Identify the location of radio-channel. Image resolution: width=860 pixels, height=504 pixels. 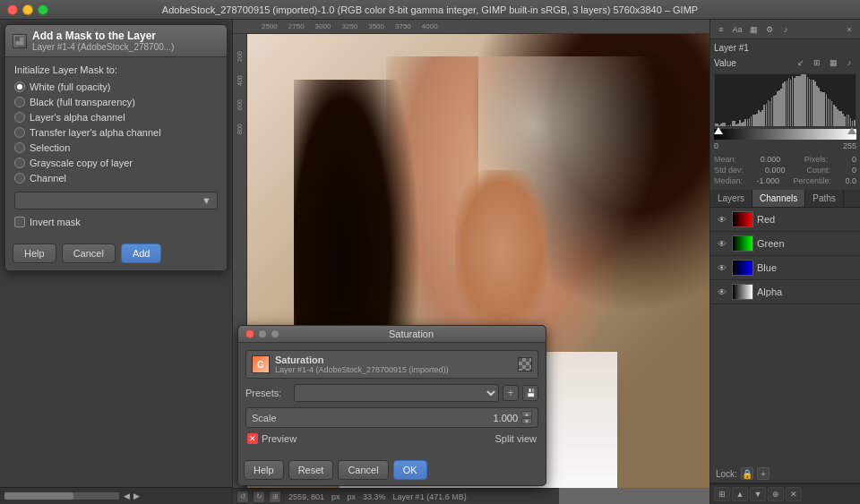
(20, 178).